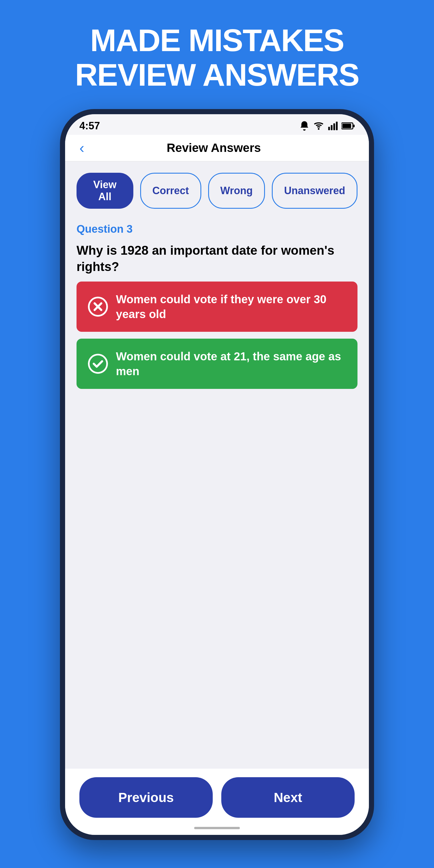  Describe the element at coordinates (98, 307) in the screenshot. I see `wrong-icon` at that location.